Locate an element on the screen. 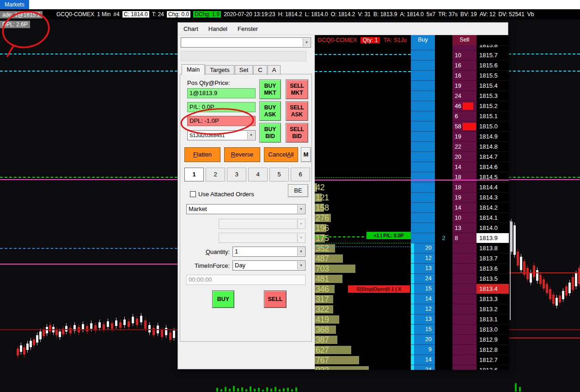  price-cell: 1813.7 is located at coordinates (493, 259).